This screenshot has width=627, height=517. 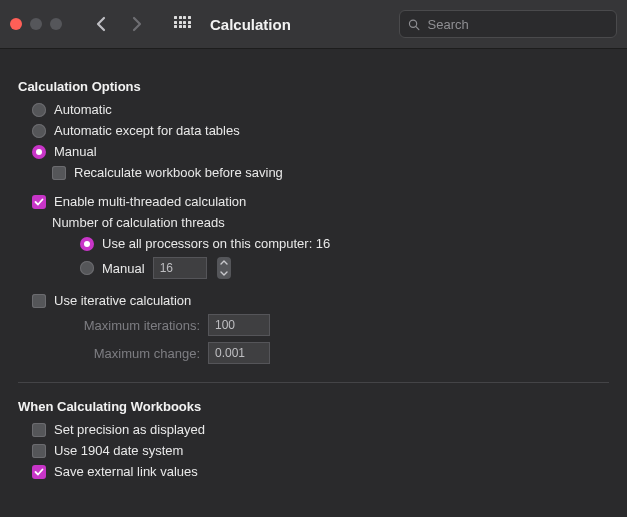 I want to click on max-change-label: Maximum change:, so click(x=126, y=354).